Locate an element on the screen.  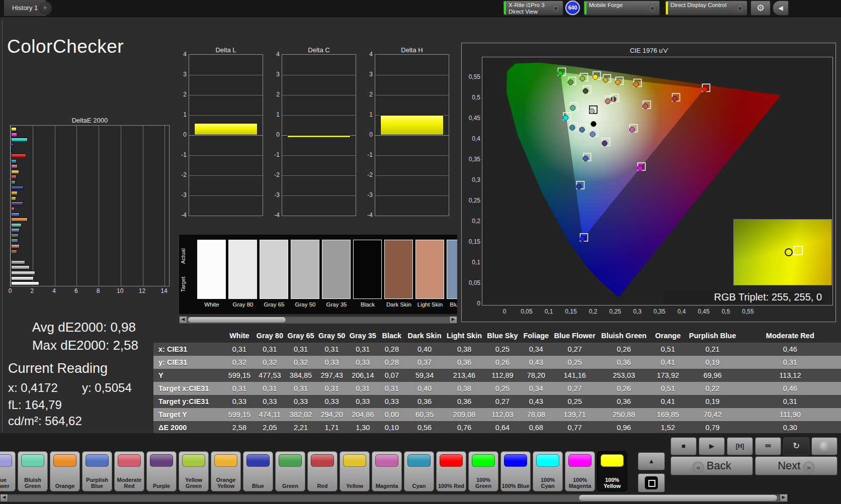
pattern-window-button is located at coordinates (651, 483).